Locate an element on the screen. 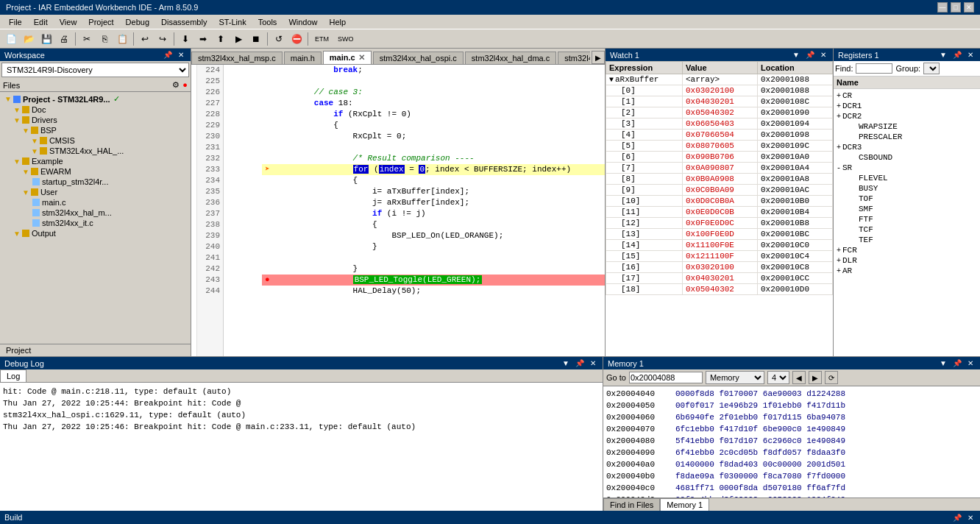 Image resolution: width=980 pixels, height=524 pixels. menu-item-debug: Debug is located at coordinates (138, 22).